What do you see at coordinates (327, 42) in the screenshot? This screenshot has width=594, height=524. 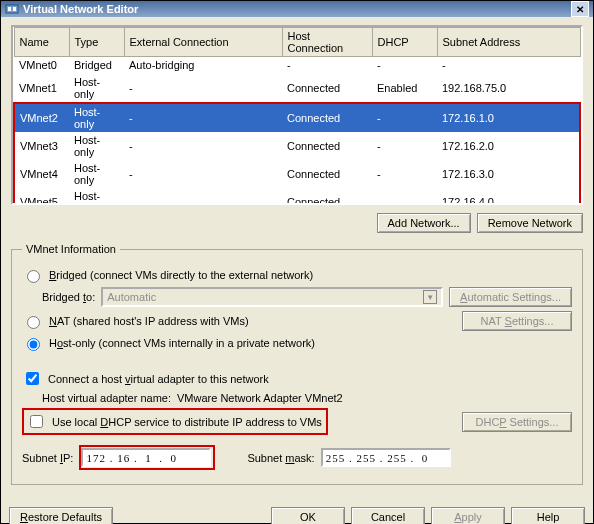 I see `col-host: Host Connection` at bounding box center [327, 42].